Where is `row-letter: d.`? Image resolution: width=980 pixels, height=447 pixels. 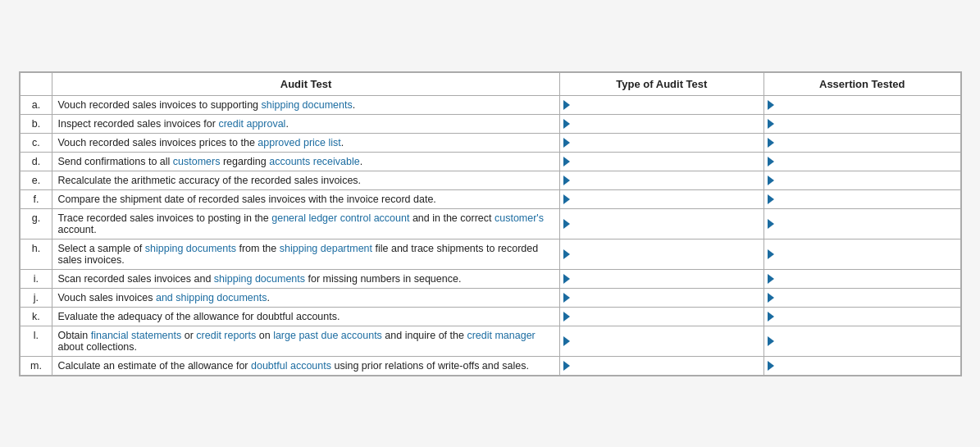
row-letter: d. is located at coordinates (36, 161).